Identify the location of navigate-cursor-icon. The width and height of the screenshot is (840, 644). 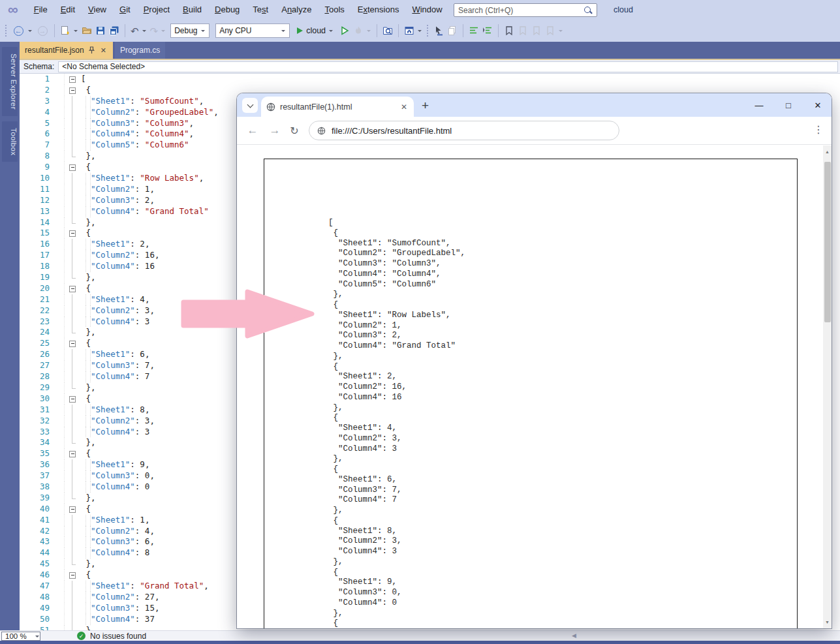
(439, 31).